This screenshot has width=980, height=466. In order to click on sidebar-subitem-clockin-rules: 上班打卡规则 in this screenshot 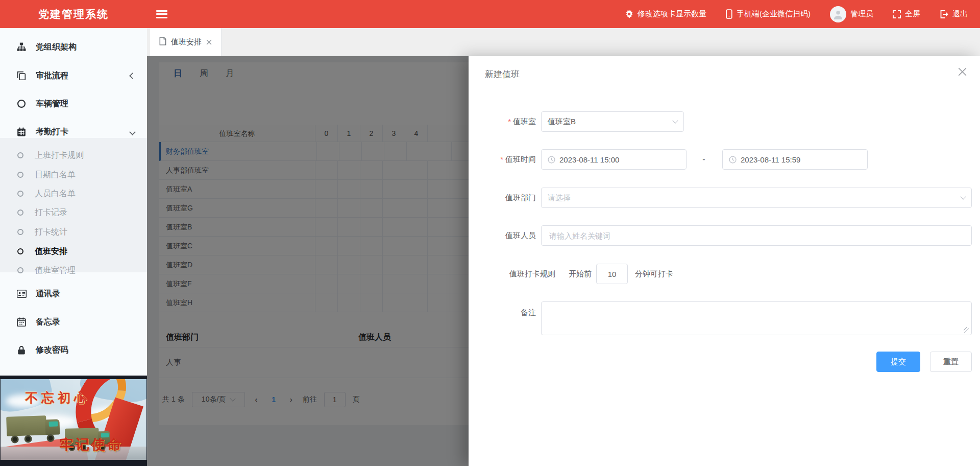, I will do `click(74, 155)`.